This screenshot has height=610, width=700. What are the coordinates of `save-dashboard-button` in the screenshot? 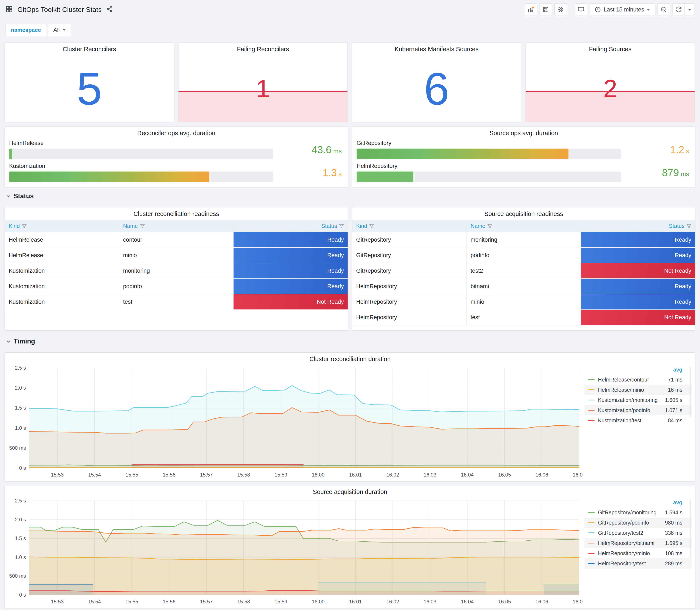 It's located at (546, 10).